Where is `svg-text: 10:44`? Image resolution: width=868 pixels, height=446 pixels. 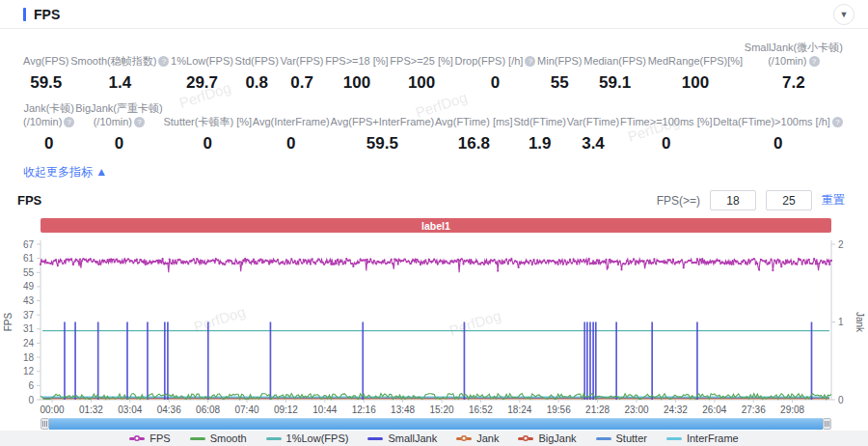 svg-text: 10:44 is located at coordinates (324, 409).